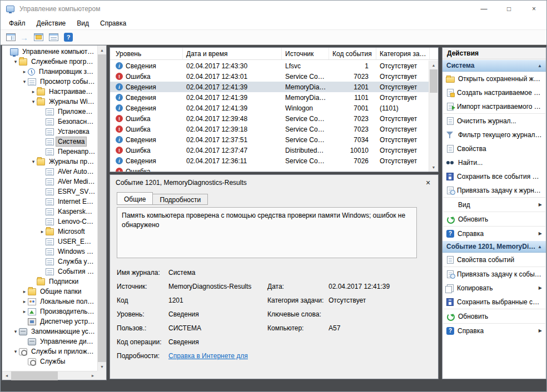 This screenshot has width=547, height=392. Describe the element at coordinates (50, 92) in the screenshot. I see `tree-item: ▸Настраиваемые представления` at that location.